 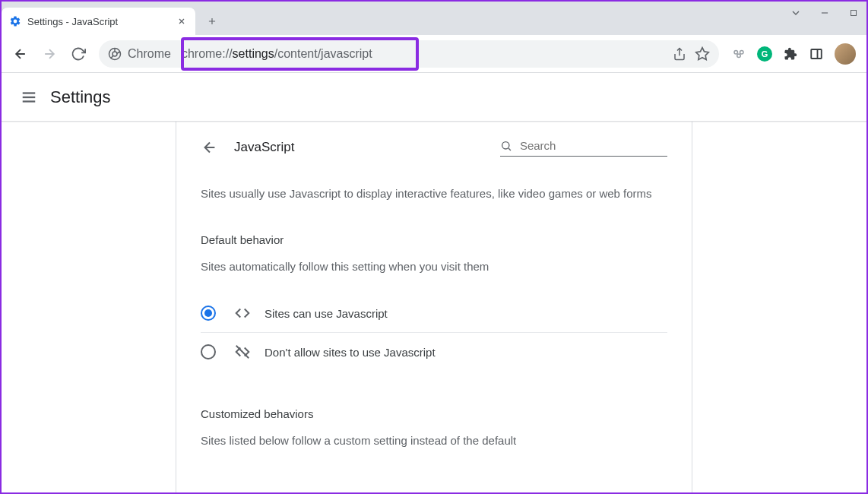 I want to click on intro-text: Sites usually use Javascript to display …, so click(x=434, y=193).